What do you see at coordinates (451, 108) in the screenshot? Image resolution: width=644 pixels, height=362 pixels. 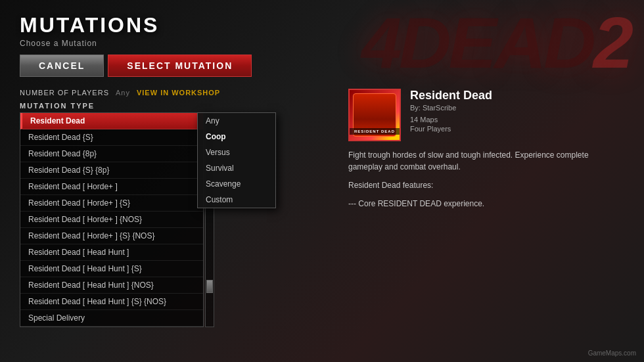 I see `mutation-author: By: StarScribe` at bounding box center [451, 108].